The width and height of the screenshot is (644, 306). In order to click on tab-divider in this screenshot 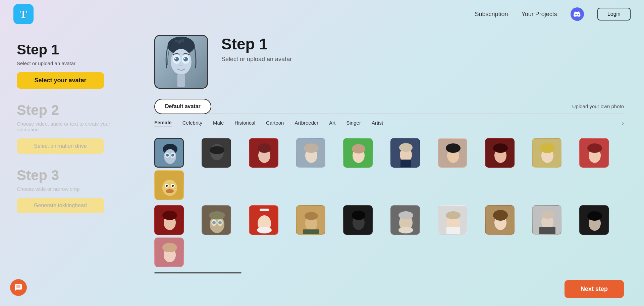, I will do `click(315, 106)`.